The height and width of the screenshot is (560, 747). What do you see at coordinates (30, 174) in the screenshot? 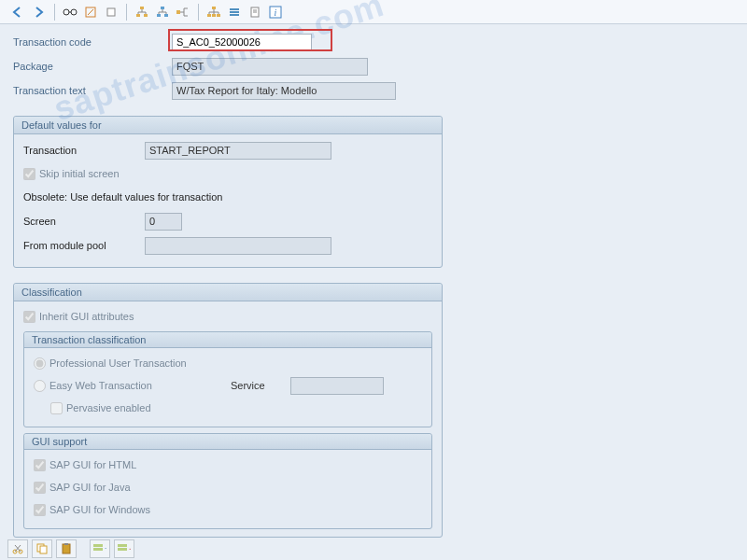
I see `skip-initial-checkbox` at bounding box center [30, 174].